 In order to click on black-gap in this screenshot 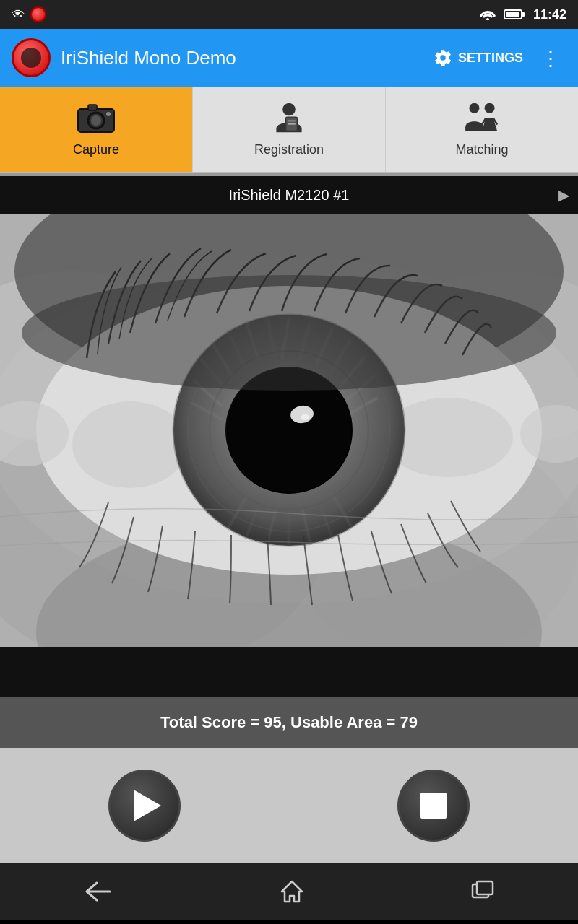, I will do `click(289, 672)`.